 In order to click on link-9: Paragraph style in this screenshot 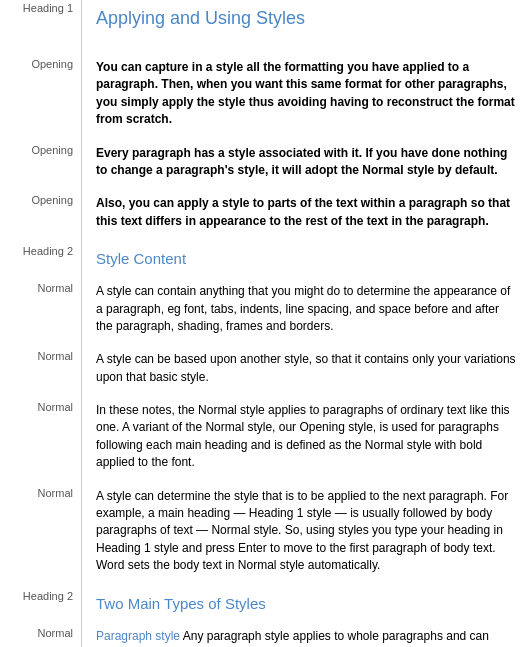, I will do `click(138, 636)`.